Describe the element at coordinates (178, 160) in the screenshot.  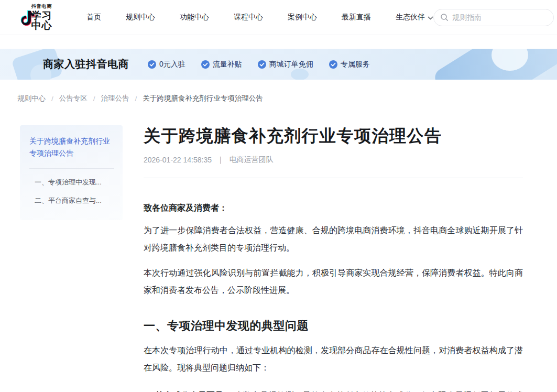
I see `publish-timestamp: 2026-01-22 14:58:35` at that location.